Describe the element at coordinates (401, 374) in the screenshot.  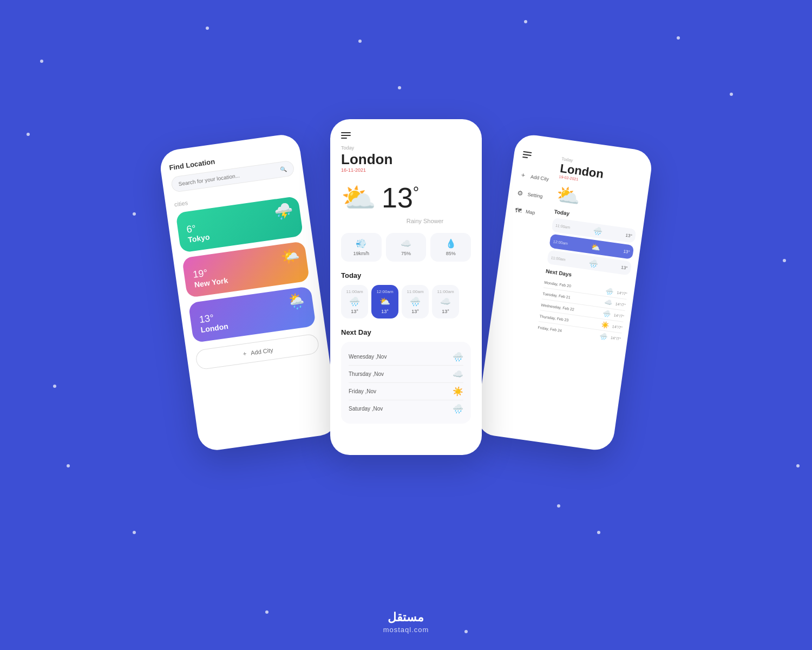
I see `nextday-day-2: Thursday ,Nov` at that location.